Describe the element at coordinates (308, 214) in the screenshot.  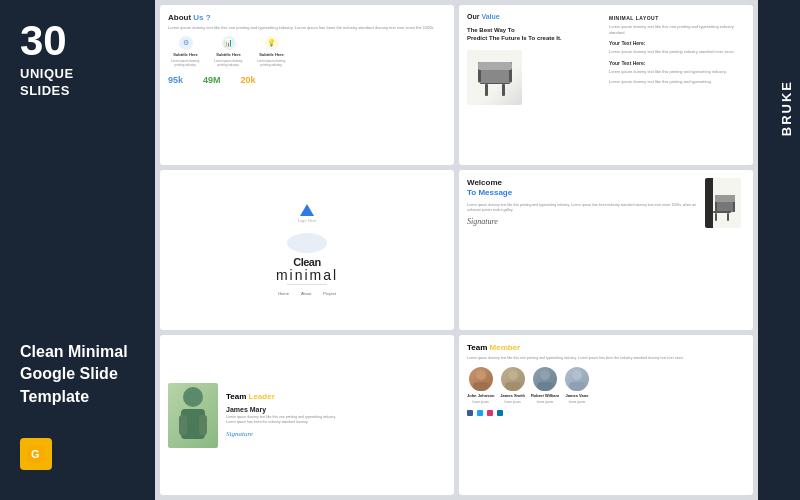
I see `clean-logo-area: Logo Here` at that location.